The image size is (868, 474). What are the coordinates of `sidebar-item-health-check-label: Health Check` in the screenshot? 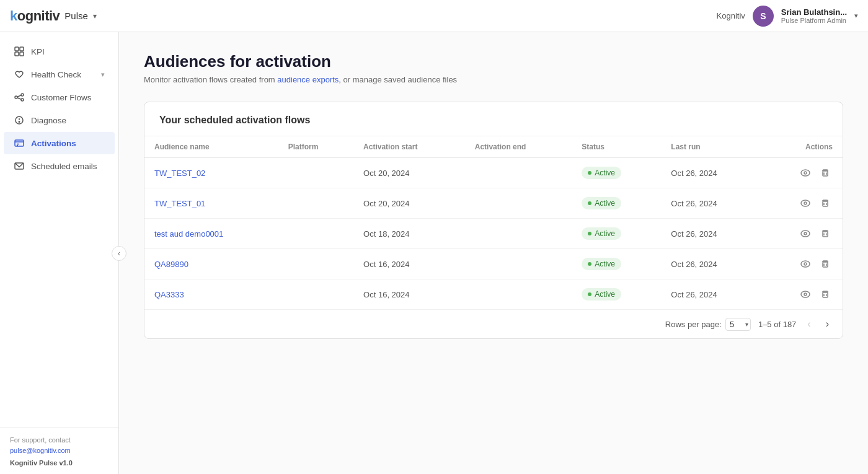 It's located at (63, 74).